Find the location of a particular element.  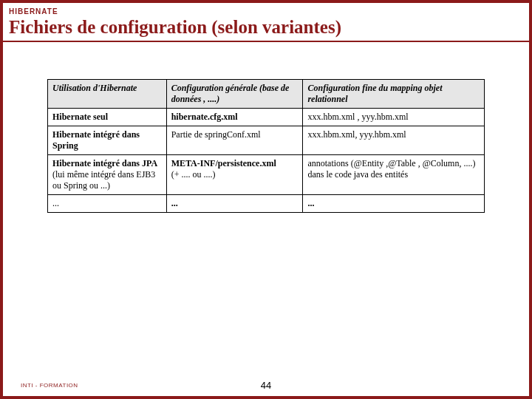

col-header-usage: Utilisation d'Hibernate is located at coordinates (108, 95).